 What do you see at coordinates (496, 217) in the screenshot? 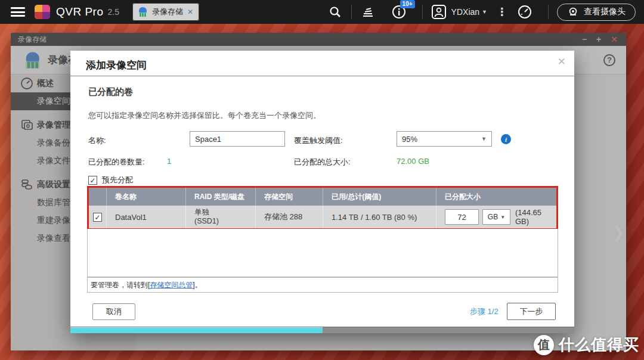
I see `unit-select: GB ▼` at bounding box center [496, 217].